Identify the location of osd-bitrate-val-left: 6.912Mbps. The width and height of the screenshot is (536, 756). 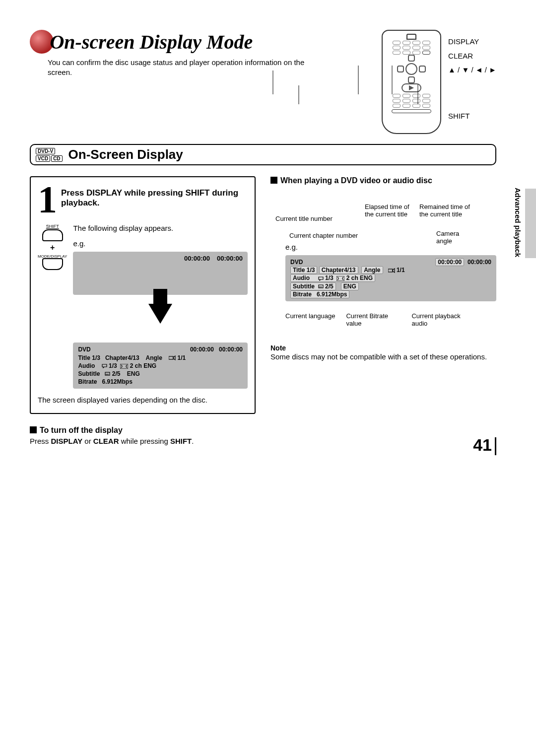
(117, 382).